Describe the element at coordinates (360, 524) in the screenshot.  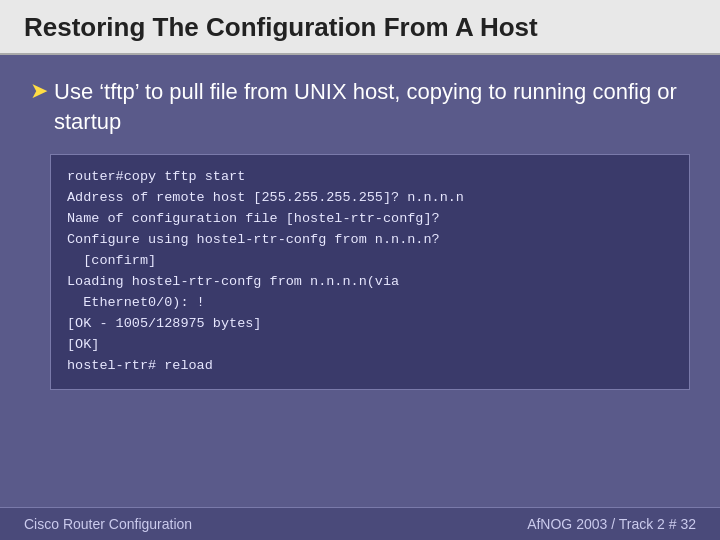
I see `footer: Cisco Router Configuration AfNOG 2003 / …` at that location.